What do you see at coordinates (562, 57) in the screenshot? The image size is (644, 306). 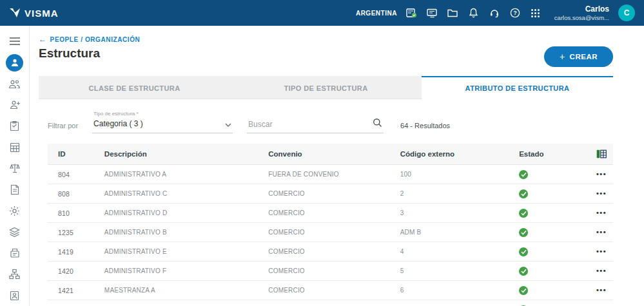 I see `plus-icon: +` at bounding box center [562, 57].